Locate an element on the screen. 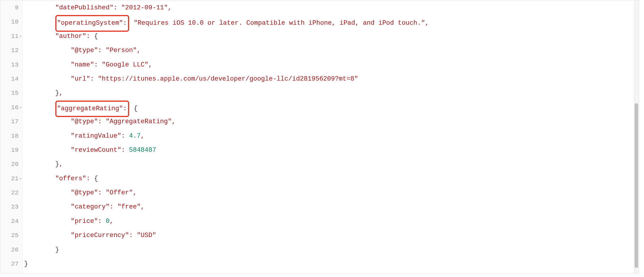 The image size is (644, 277). code-line: "category": "free", is located at coordinates (331, 207).